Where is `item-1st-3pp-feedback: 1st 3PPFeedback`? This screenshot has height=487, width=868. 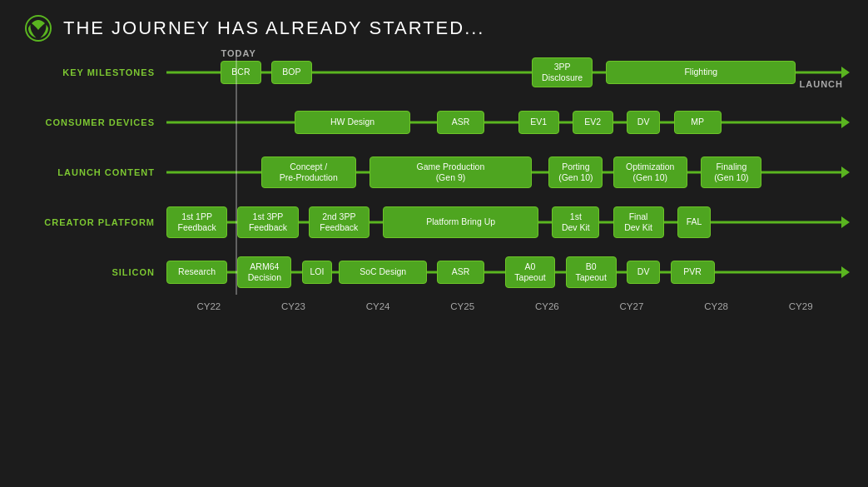
item-1st-3pp-feedback: 1st 3PPFeedback is located at coordinates (268, 222).